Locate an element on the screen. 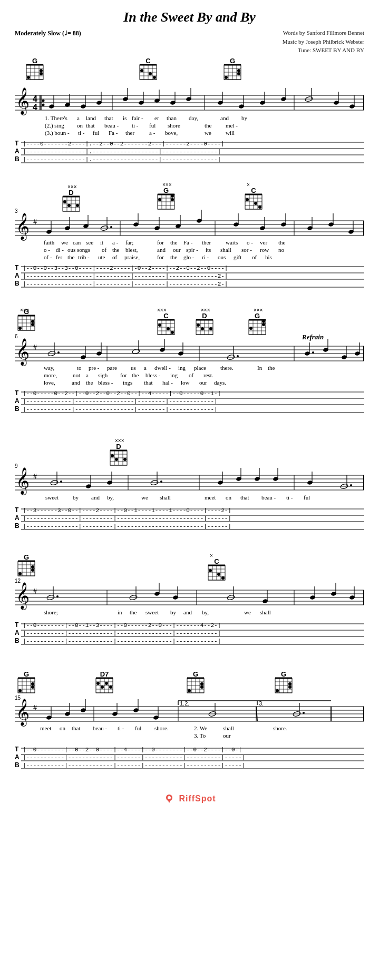 Image resolution: width=379 pixels, height=980 pixels. svg-text: o - is located at coordinates (250, 242).